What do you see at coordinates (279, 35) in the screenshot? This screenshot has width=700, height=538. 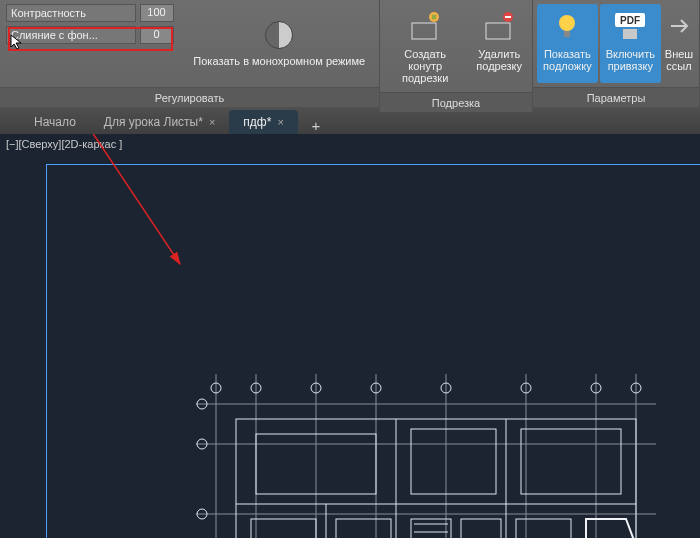 I see `monochrome-icon` at bounding box center [279, 35].